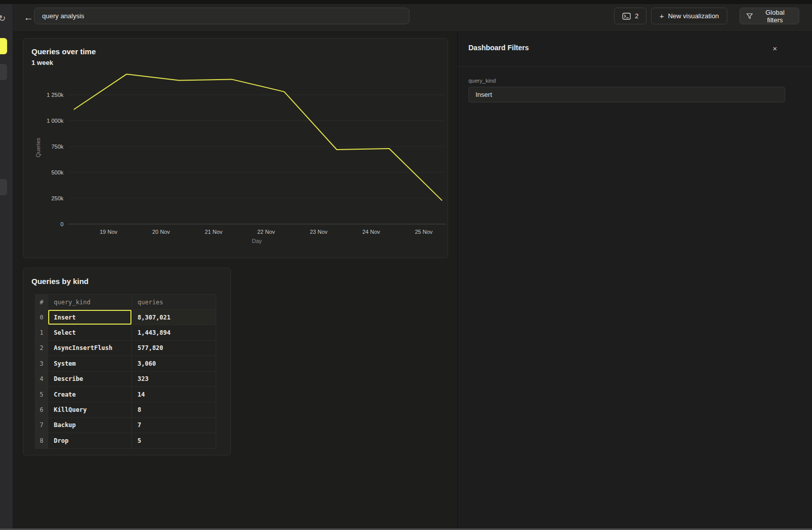 Image resolution: width=812 pixels, height=530 pixels. What do you see at coordinates (630, 16) in the screenshot?
I see `sql-console-button: 2` at bounding box center [630, 16].